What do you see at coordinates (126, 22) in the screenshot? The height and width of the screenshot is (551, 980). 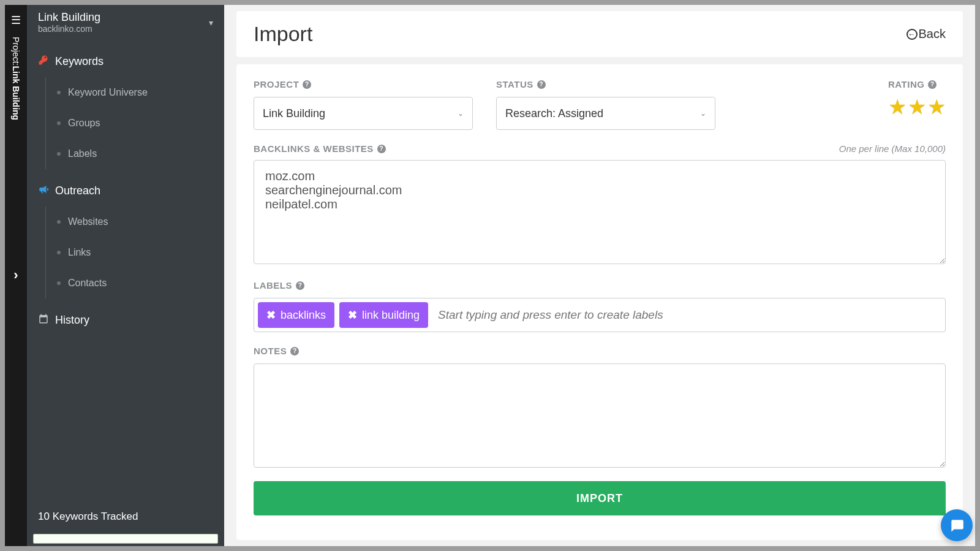 I see `sidebar-header: Link Building backlinko.com ▾` at bounding box center [126, 22].